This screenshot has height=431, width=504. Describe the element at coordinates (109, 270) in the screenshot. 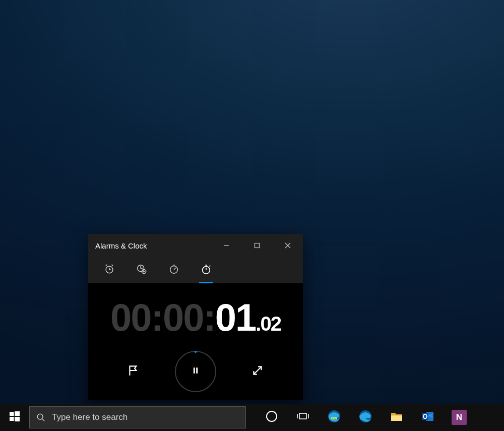

I see `alarm-clock-icon` at that location.